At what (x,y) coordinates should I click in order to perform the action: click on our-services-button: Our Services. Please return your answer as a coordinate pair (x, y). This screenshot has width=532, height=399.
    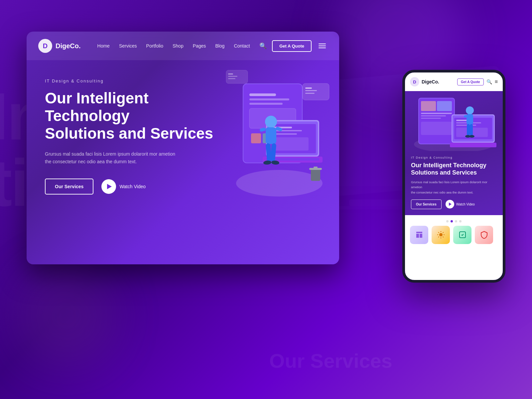
    Looking at the image, I should click on (69, 187).